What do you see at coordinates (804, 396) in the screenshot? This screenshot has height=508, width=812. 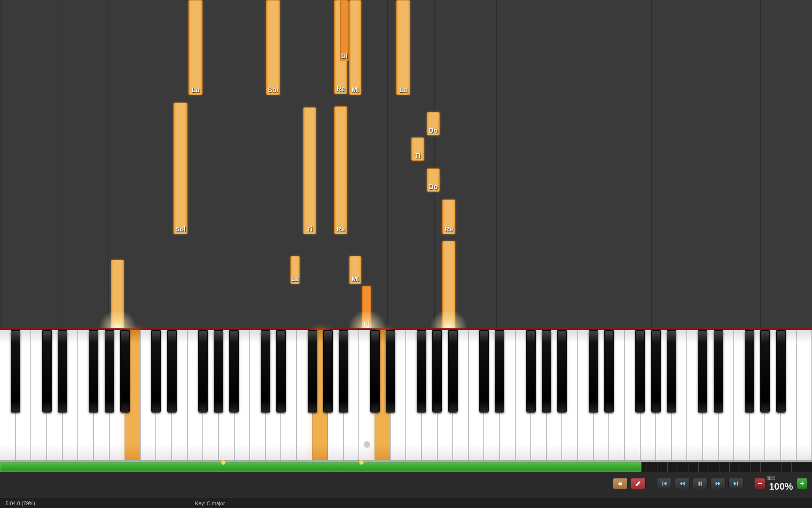 I see `white-key` at bounding box center [804, 396].